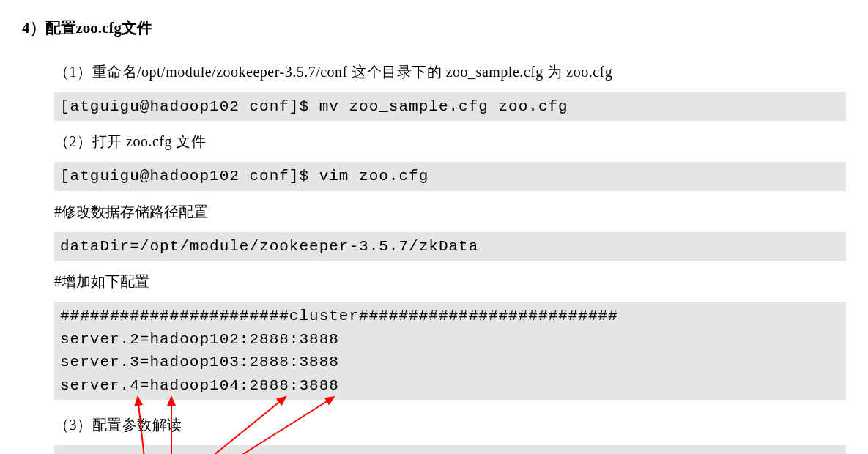 This screenshot has height=454, width=868. Describe the element at coordinates (450, 450) in the screenshot. I see `server-format: server.A=B:C:D。` at that location.